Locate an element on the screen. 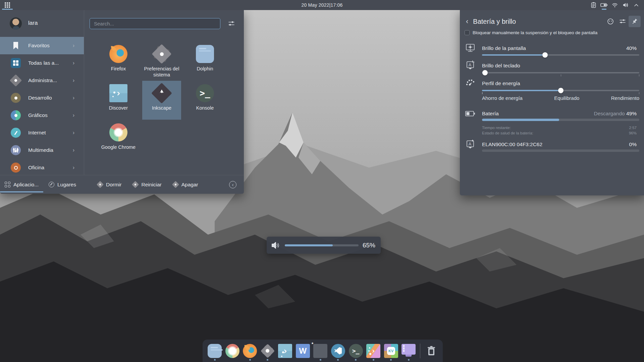 The height and width of the screenshot is (362, 644). dock: › W >_ › KV is located at coordinates (323, 351).